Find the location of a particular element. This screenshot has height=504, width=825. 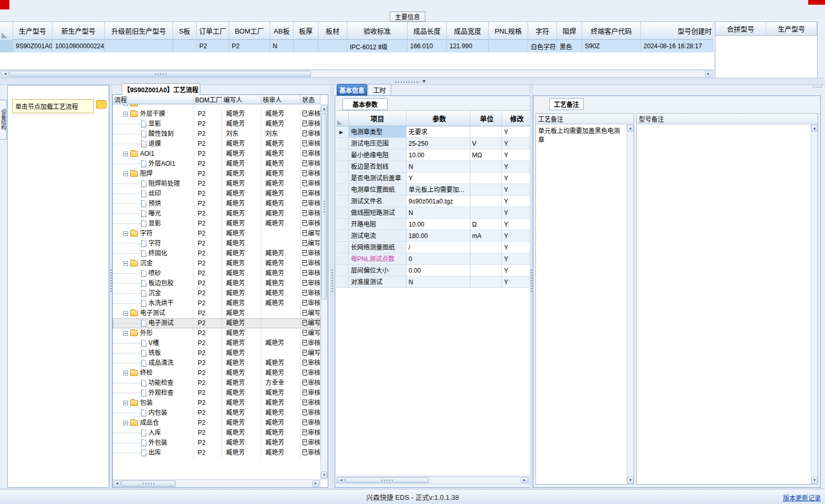

tree-row: 外层AOI1P2臧艳芳臧艳芳已审核 is located at coordinates (217, 164).